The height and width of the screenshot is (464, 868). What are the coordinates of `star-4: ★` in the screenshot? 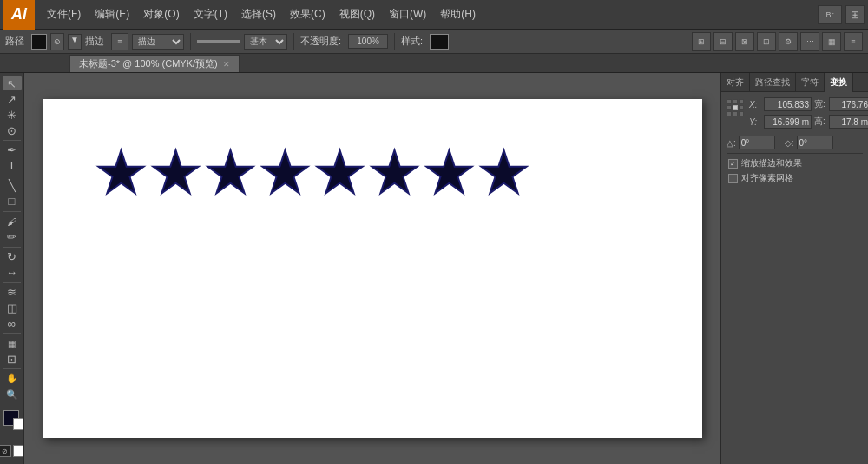 It's located at (285, 172).